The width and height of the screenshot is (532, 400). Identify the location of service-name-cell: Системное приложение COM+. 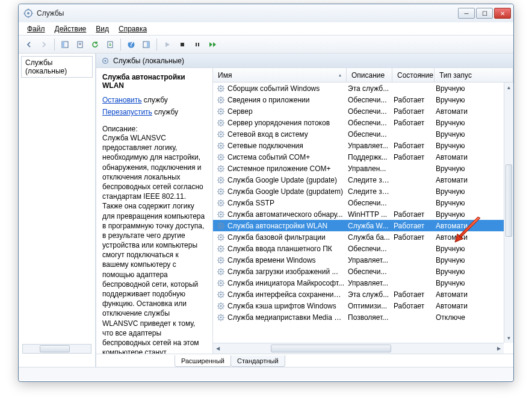
(288, 169).